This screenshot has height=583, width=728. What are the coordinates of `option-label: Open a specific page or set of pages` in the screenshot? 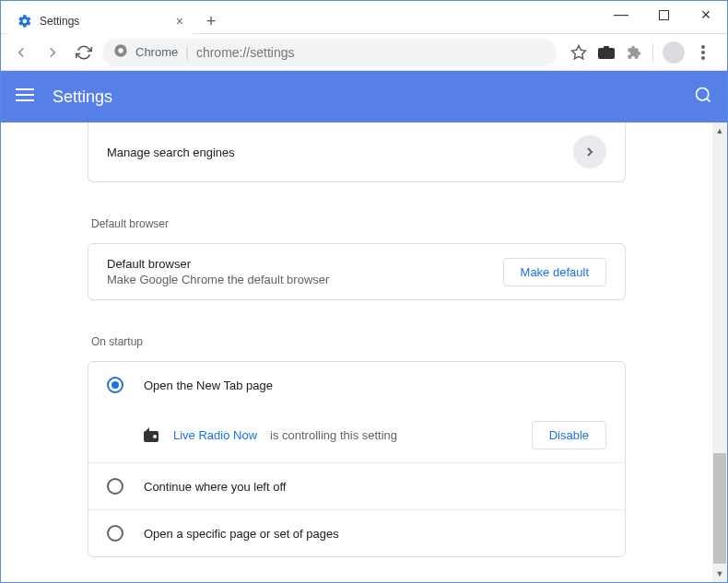 It's located at (241, 534).